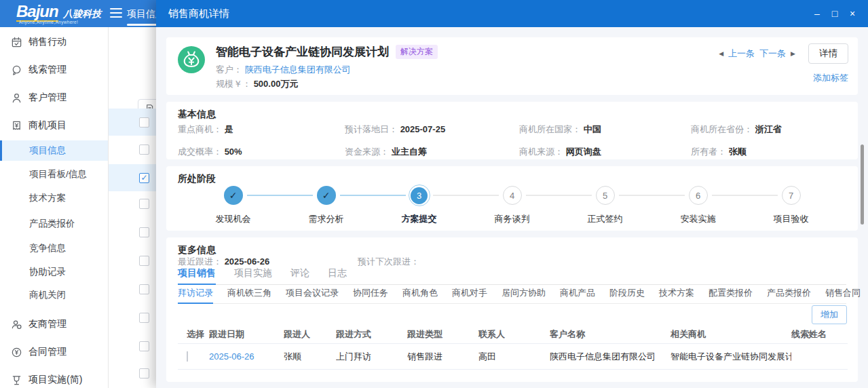  What do you see at coordinates (831, 77) in the screenshot?
I see `add-tag-link: 添加标签` at bounding box center [831, 77].